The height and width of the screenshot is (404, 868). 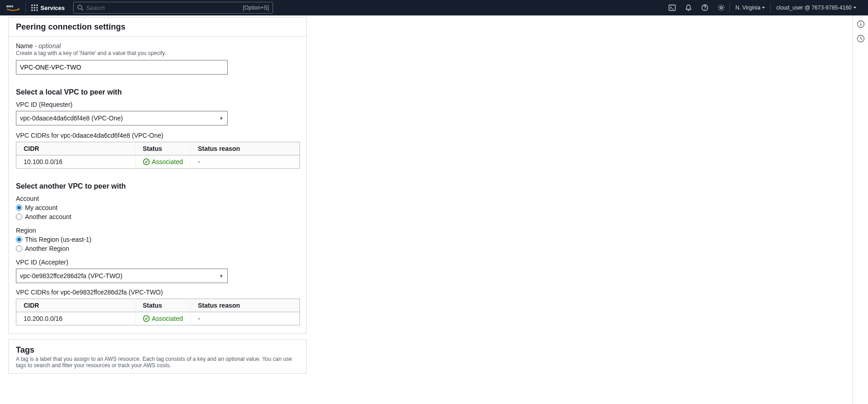 What do you see at coordinates (861, 39) in the screenshot?
I see `diagnostics-icon` at bounding box center [861, 39].